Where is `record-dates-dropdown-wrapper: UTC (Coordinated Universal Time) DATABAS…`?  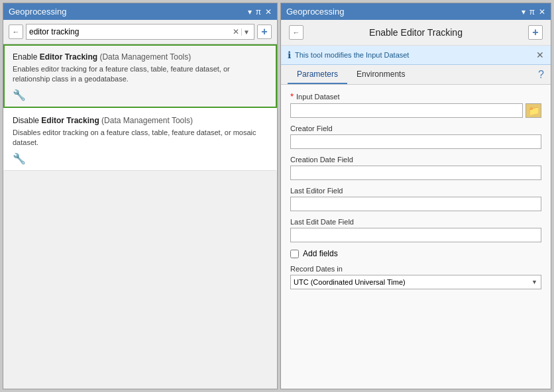 record-dates-dropdown-wrapper: UTC (Coordinated Universal Time) DATABAS… is located at coordinates (416, 282).